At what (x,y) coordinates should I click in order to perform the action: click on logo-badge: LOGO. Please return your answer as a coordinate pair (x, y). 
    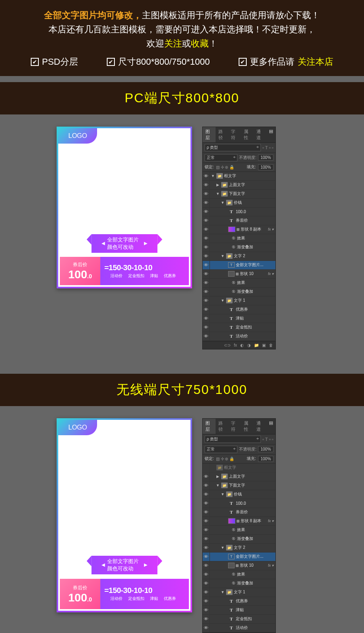
    Looking at the image, I should click on (78, 136).